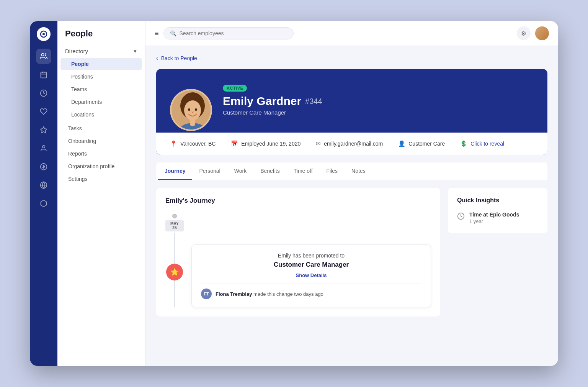  What do you see at coordinates (210, 171) in the screenshot?
I see `tab-personal: Personal` at bounding box center [210, 171].